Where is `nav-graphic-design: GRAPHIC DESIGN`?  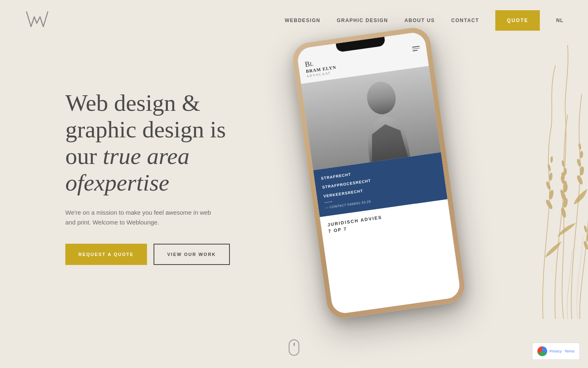 nav-graphic-design: GRAPHIC DESIGN is located at coordinates (363, 20).